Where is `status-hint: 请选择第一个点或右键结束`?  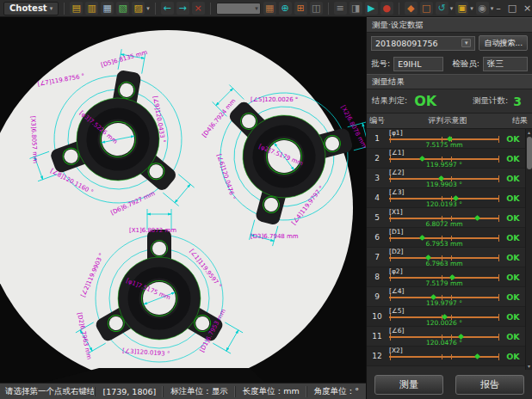 status-hint: 请选择第一个点或右键结束 is located at coordinates (47, 392).